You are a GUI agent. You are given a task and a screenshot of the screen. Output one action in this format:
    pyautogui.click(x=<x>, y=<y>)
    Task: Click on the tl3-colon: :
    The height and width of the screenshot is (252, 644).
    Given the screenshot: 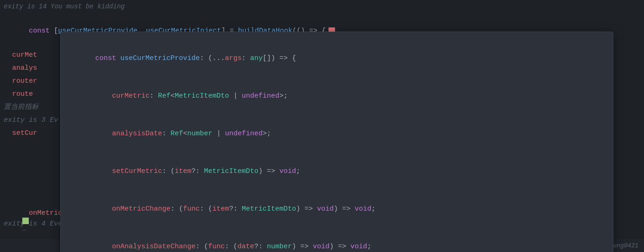 What is the action you would take?
    pyautogui.click(x=166, y=134)
    